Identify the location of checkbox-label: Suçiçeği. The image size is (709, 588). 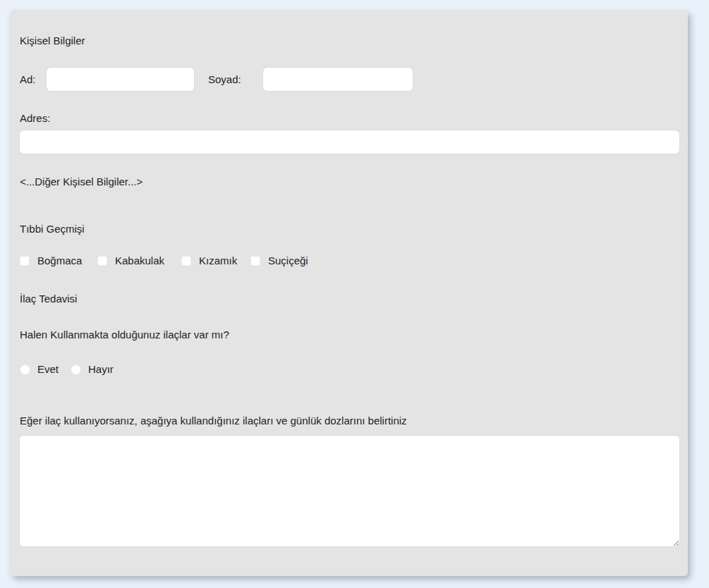
(288, 261).